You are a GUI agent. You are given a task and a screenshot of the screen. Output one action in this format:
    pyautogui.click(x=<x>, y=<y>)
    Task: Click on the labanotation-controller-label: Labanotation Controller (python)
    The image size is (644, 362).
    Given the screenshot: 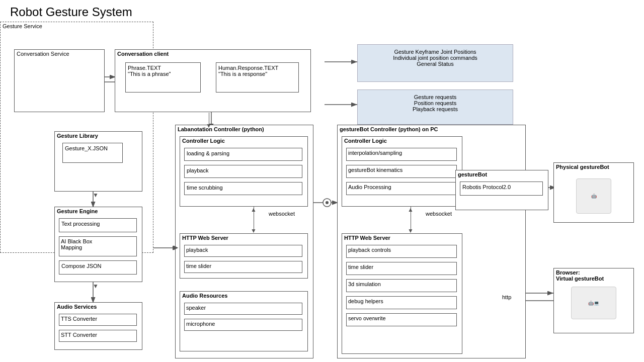 What is the action you would take?
    pyautogui.click(x=245, y=129)
    